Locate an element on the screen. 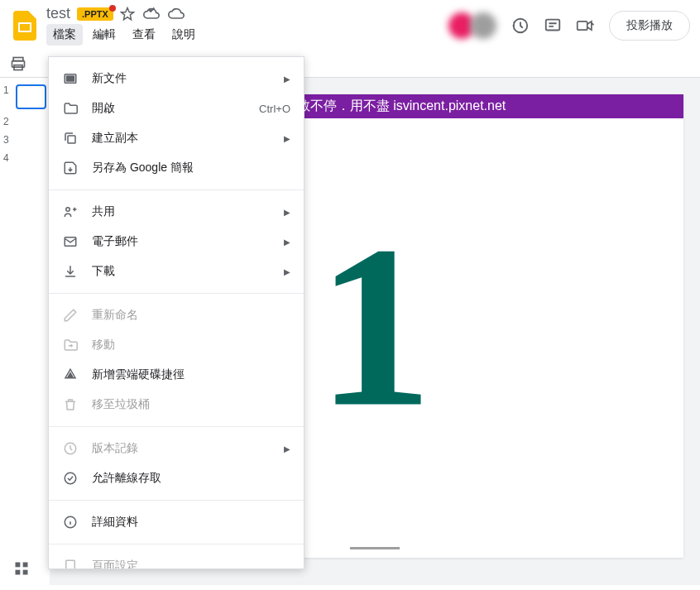 This screenshot has width=700, height=590. pencil-icon is located at coordinates (70, 315).